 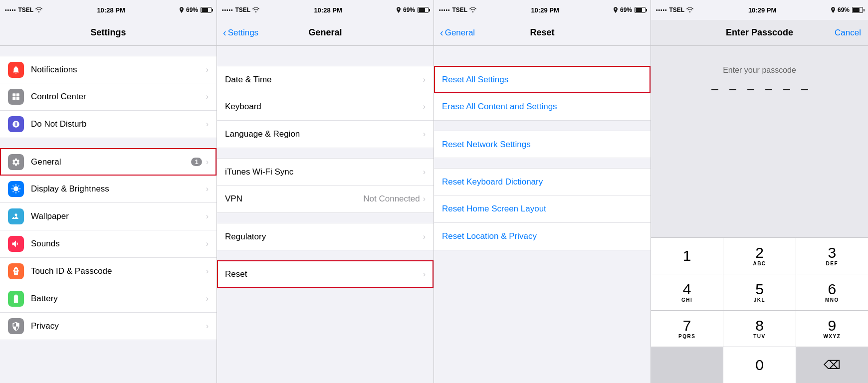 What do you see at coordinates (542, 10) in the screenshot?
I see `status-bar: •••••TSEL10:29 PM69%` at bounding box center [542, 10].